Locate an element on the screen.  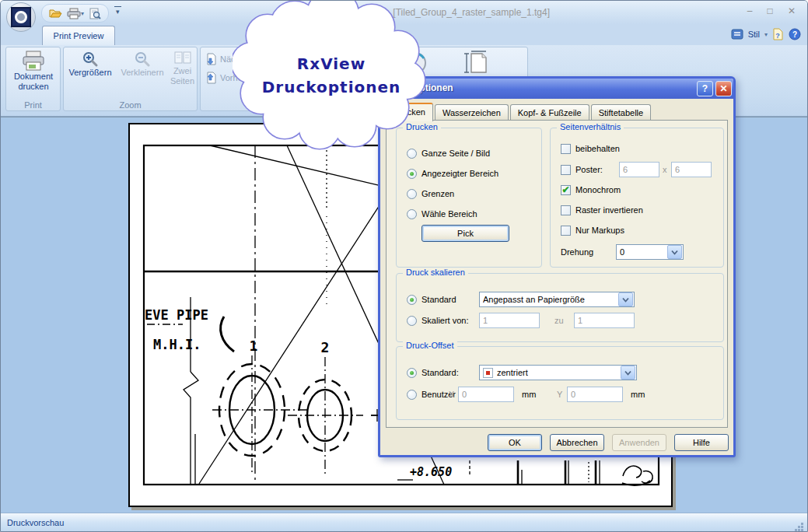
poster-rows-field is located at coordinates (691, 170).